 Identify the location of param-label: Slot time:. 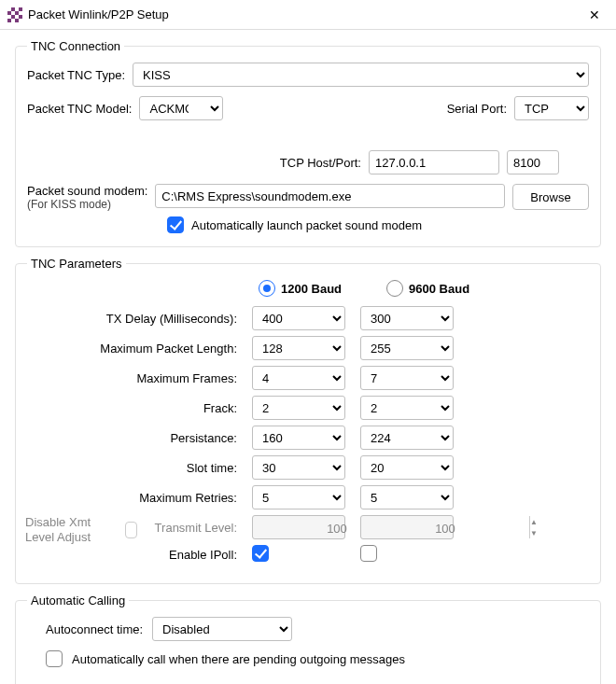
(133, 468).